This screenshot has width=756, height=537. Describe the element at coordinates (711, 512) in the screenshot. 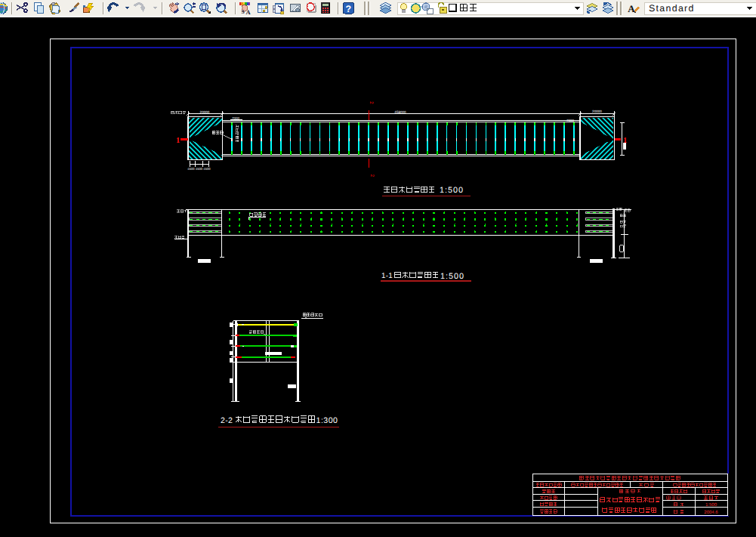

I see `svg-text: 2004.6` at that location.